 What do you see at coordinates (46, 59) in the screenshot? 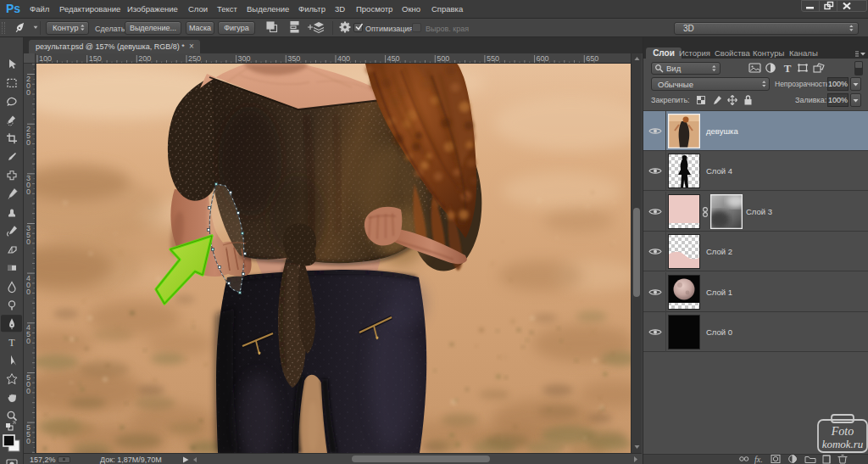
I see `svg-text: 100` at bounding box center [46, 59].